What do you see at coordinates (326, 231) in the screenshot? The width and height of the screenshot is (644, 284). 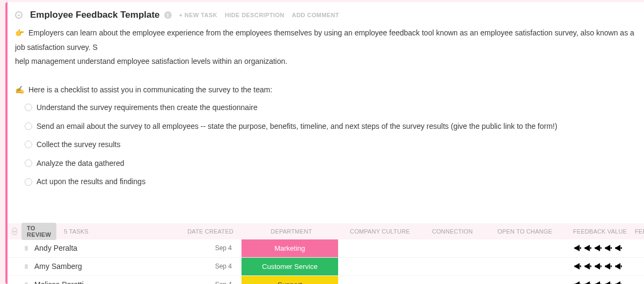 I see `table-header-row: TO REVIEW 5 TASKS DATE CREATED DEPARTMEN…` at bounding box center [326, 231].